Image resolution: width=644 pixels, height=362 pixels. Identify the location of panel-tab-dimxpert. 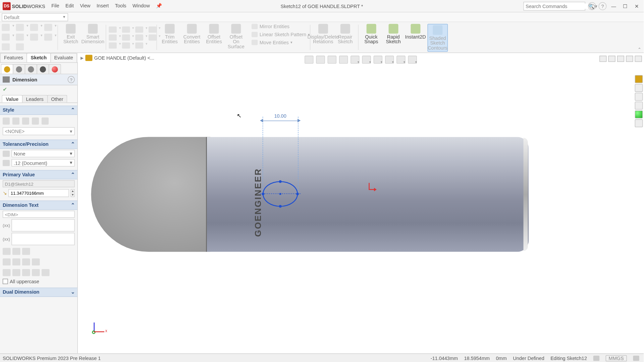
(43, 69).